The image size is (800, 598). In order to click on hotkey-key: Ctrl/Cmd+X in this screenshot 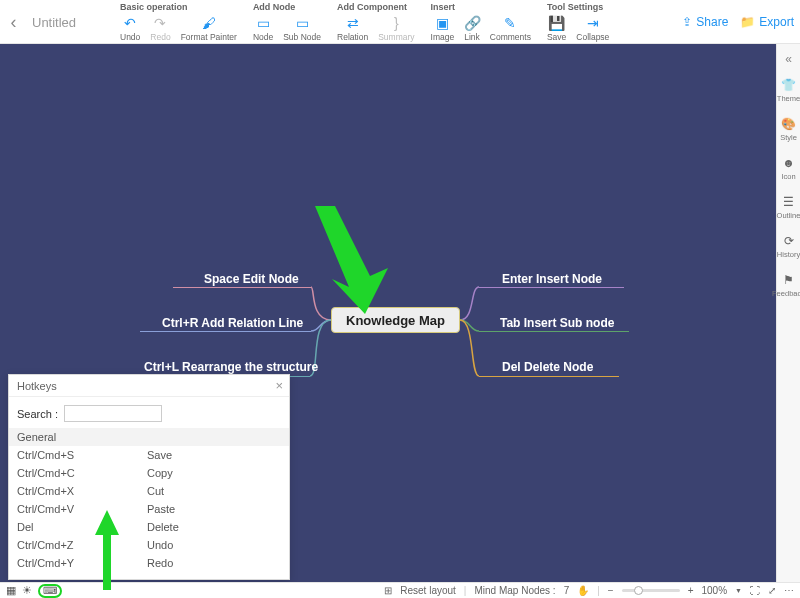, I will do `click(82, 491)`.